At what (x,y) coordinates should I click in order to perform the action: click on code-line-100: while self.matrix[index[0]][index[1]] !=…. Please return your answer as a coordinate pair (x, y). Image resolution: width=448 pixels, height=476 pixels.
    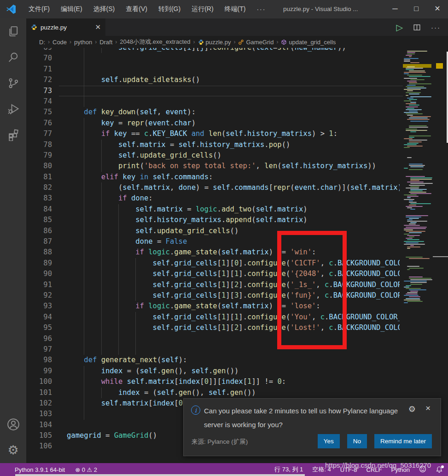
    Looking at the image, I should click on (233, 382).